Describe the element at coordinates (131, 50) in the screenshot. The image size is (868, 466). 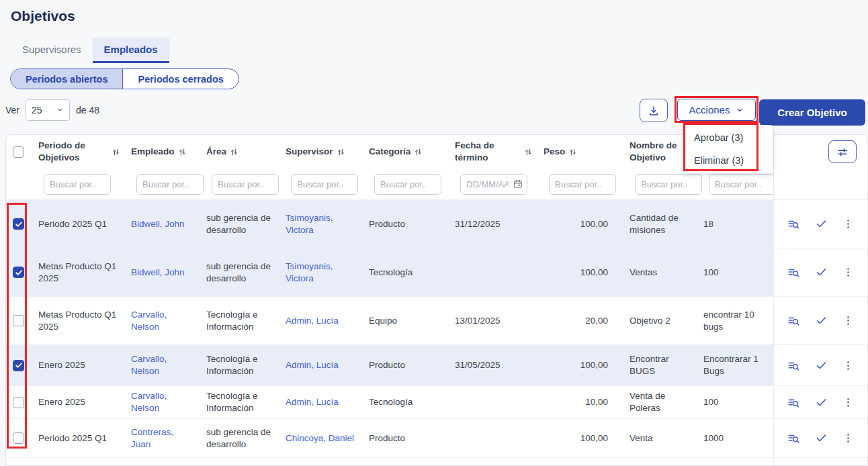
I see `tab-empleados: Empleados` at that location.